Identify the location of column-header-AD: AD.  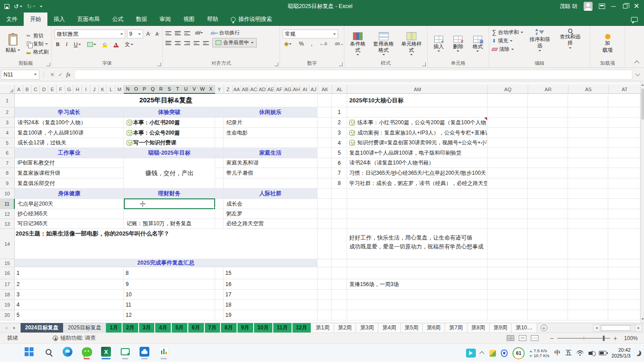
(262, 89).